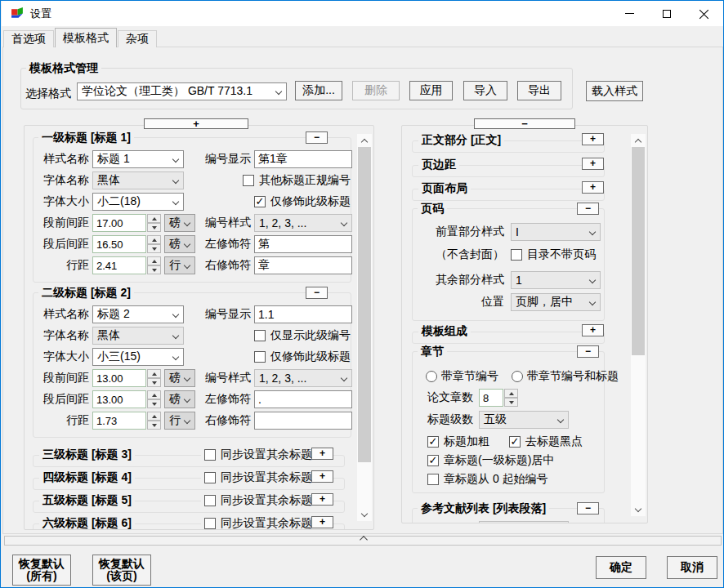  Describe the element at coordinates (433, 479) in the screenshot. I see `chapter-start-zero-checkbox` at that location.